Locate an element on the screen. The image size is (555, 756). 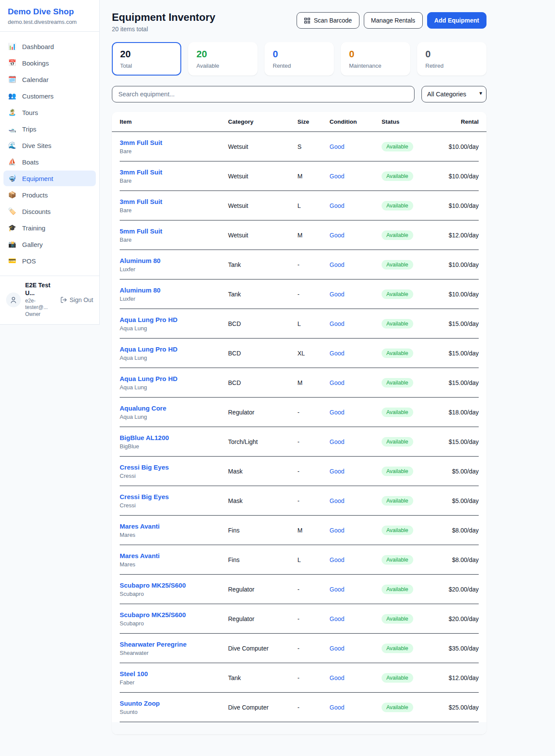
manage-rentals-button: Manage Rentals is located at coordinates (393, 20).